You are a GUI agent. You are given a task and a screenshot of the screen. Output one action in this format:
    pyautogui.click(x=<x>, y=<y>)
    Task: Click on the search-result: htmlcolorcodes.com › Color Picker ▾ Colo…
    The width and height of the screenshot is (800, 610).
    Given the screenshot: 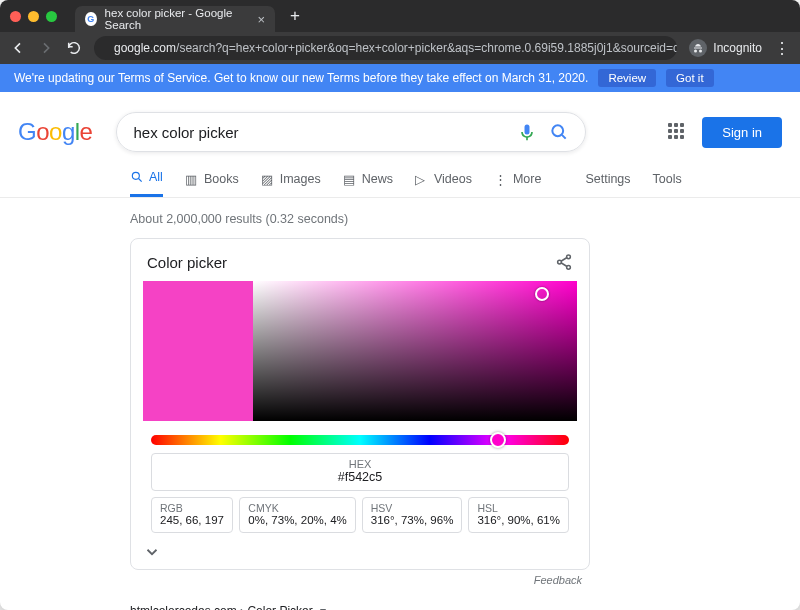 What is the action you would take?
    pyautogui.click(x=380, y=598)
    